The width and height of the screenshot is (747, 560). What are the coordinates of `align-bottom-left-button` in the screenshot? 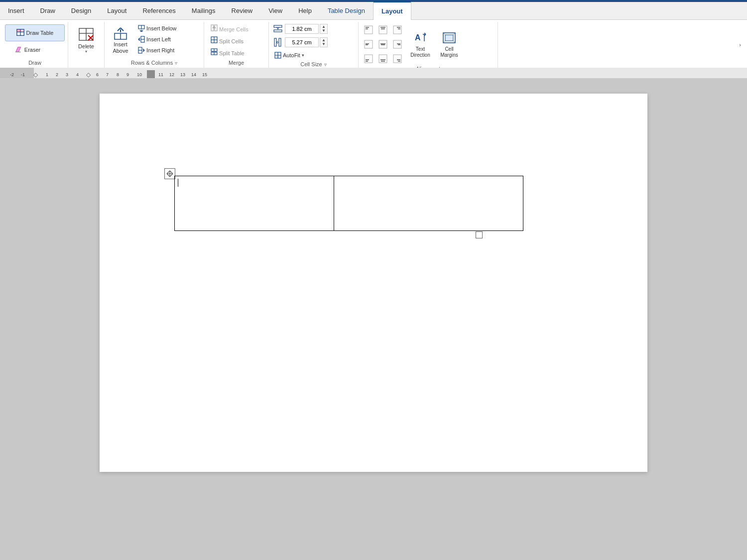 It's located at (369, 59).